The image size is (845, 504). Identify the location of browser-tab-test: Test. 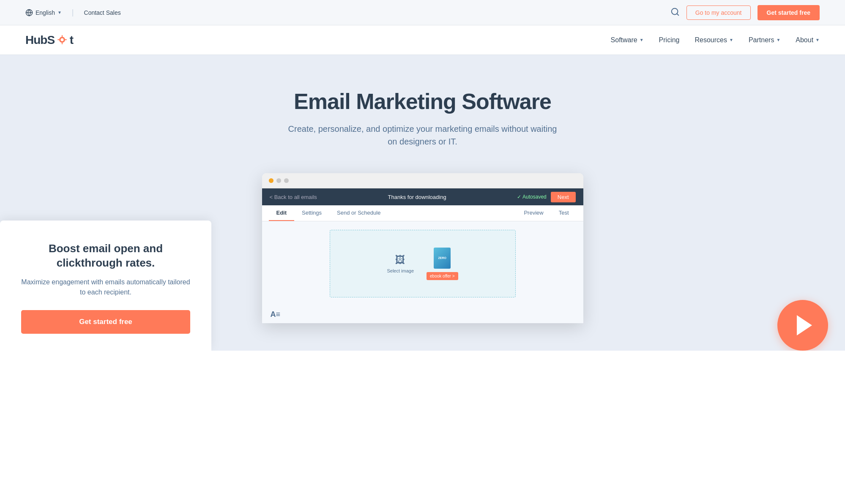
(564, 213).